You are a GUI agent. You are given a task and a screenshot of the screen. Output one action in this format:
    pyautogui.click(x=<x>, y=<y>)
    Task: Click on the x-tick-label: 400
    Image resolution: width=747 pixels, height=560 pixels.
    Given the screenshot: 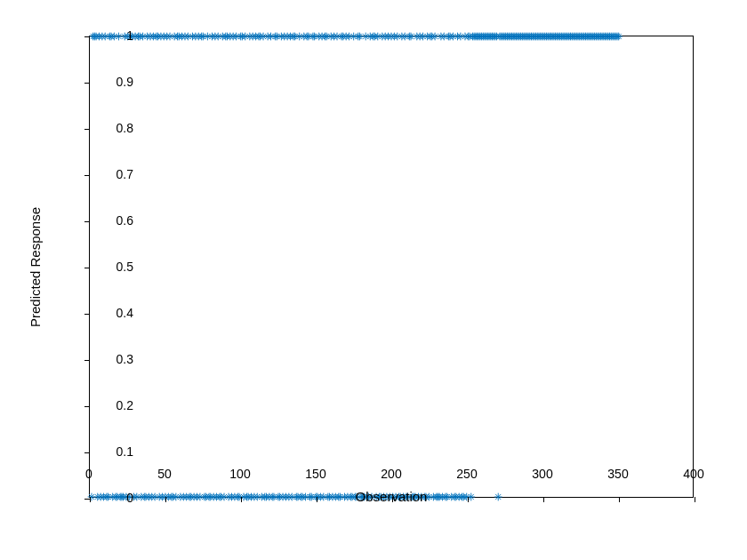 What is the action you would take?
    pyautogui.click(x=694, y=474)
    